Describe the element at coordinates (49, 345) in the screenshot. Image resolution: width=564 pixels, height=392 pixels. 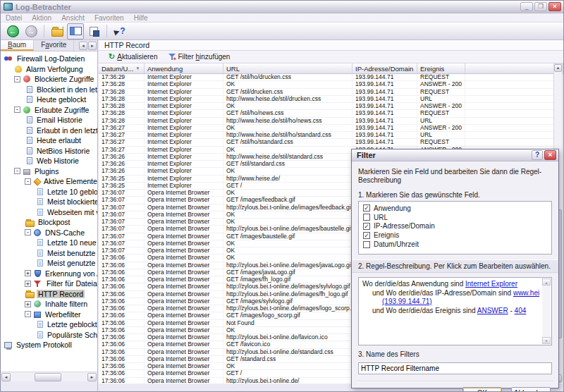
I see `tree-item: System Protokoll` at that location.